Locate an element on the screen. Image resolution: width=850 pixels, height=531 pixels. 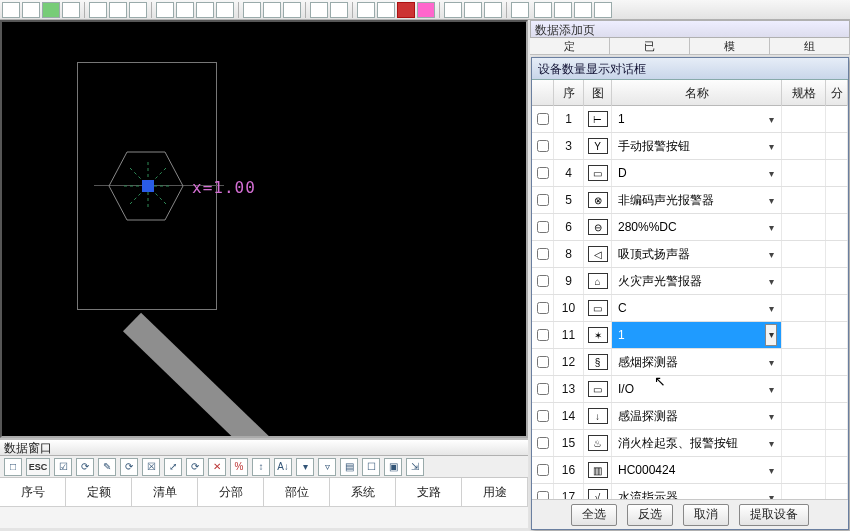
dw-tab: 部位 is located at coordinates (297, 492).